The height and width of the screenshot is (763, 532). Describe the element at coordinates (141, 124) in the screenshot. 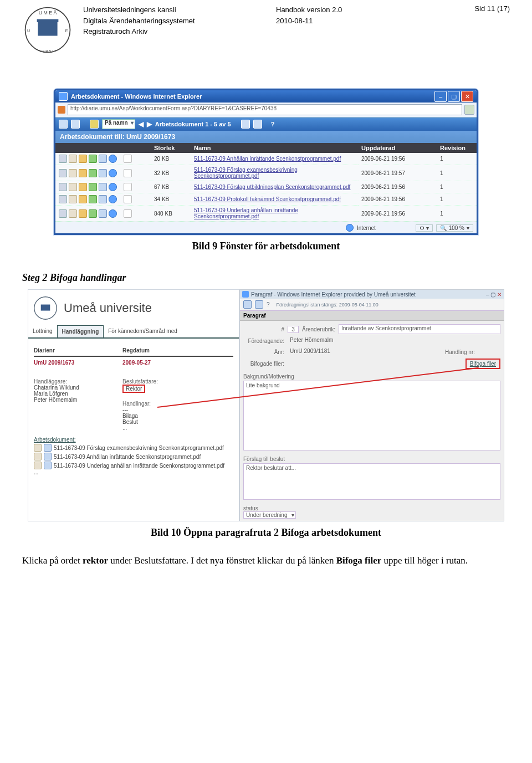

I see `prev-arrow-icon: ◀` at that location.